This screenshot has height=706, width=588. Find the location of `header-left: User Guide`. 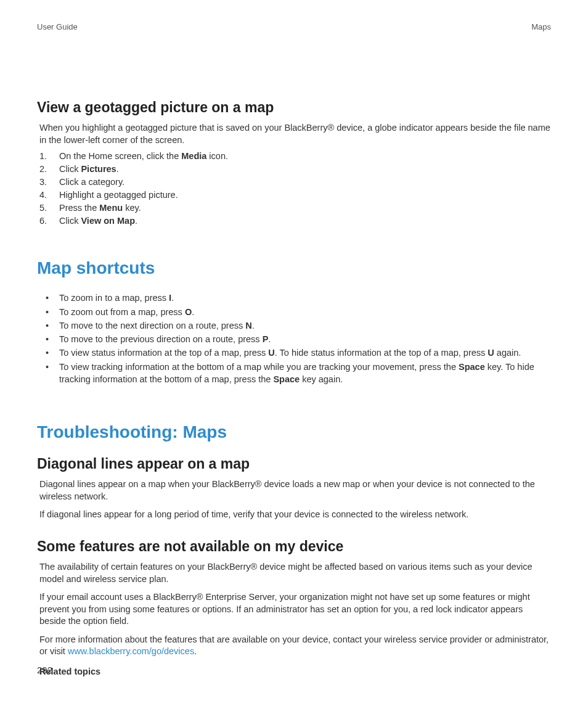

header-left: User Guide is located at coordinates (57, 27).